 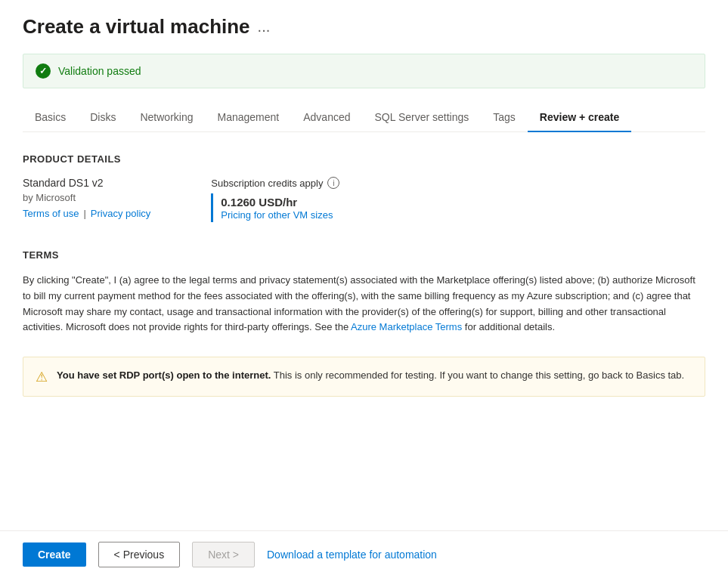 What do you see at coordinates (364, 555) in the screenshot?
I see `footer-bar: Create < Previous Next > Download a temp…` at bounding box center [364, 555].